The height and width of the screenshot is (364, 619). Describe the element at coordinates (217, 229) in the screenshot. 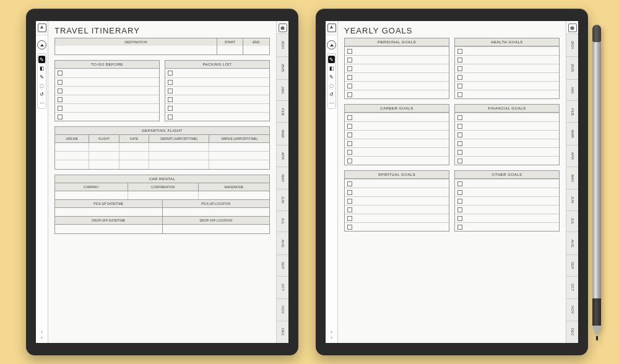

I see `dropoff-loc-input` at that location.